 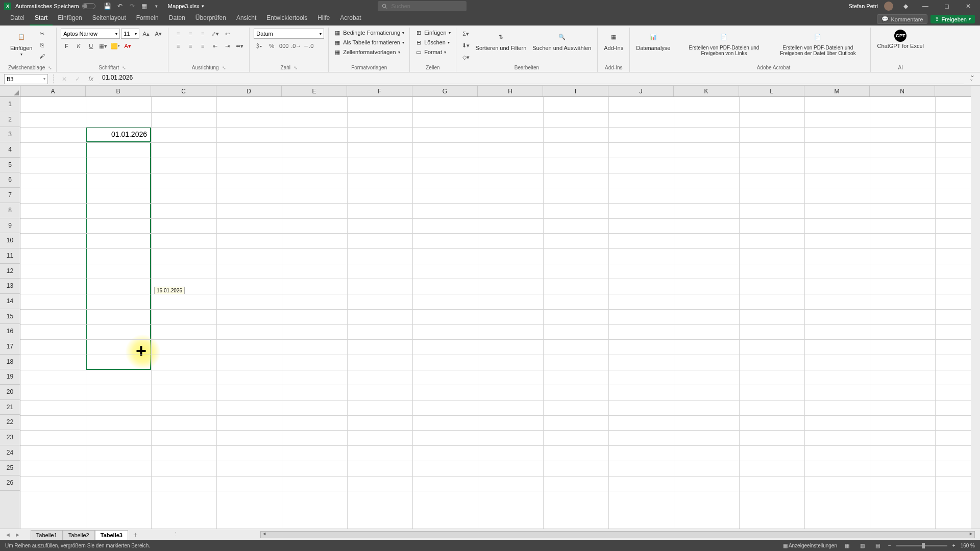 I want to click on row-header-2: 2, so click(x=10, y=120).